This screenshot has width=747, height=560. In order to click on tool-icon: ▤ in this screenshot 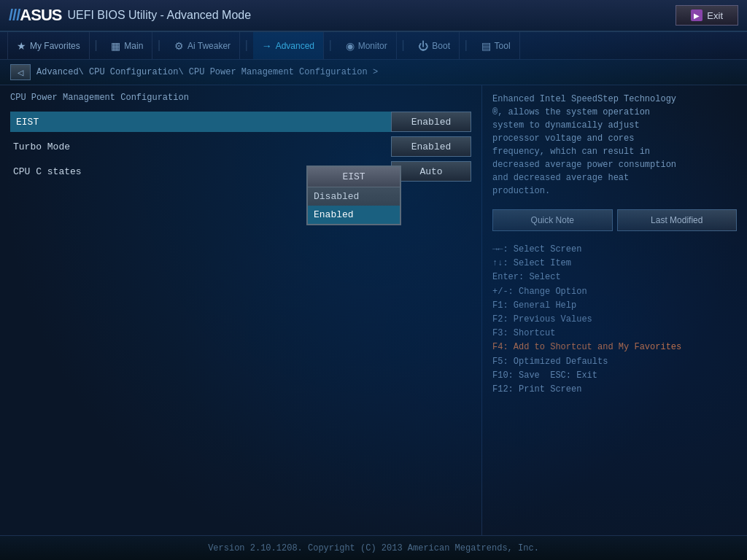, I will do `click(486, 46)`.